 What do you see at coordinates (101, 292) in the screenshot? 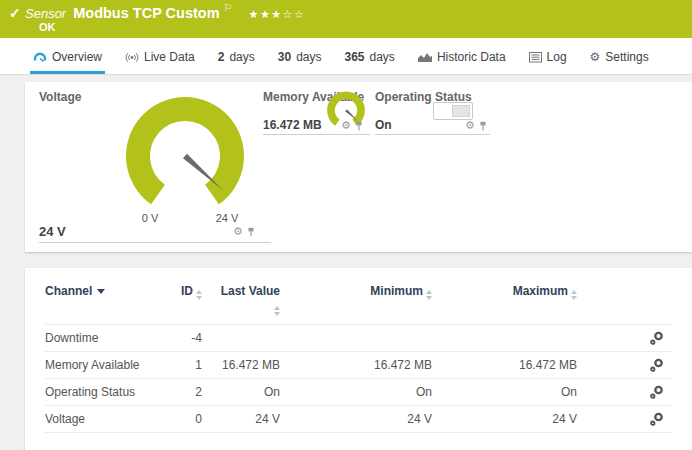
I see `chevron-down-icon` at bounding box center [101, 292].